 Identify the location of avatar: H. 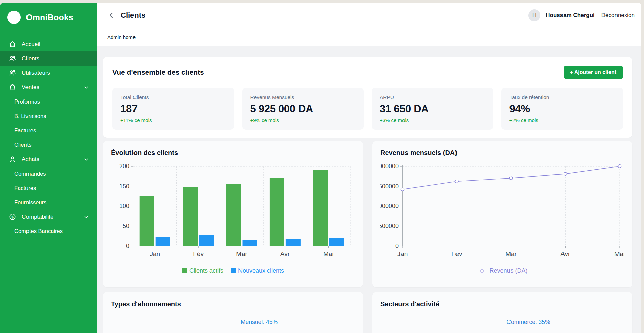
(534, 15).